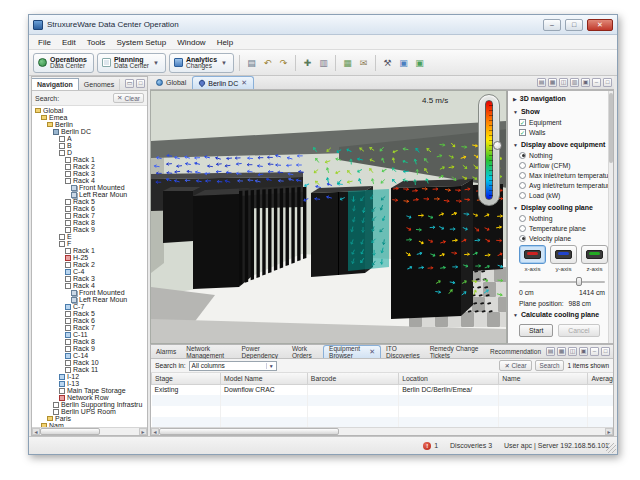 This screenshot has height=480, width=640. Describe the element at coordinates (305, 352) in the screenshot. I see `tab-work-orders: Work Orders` at that location.